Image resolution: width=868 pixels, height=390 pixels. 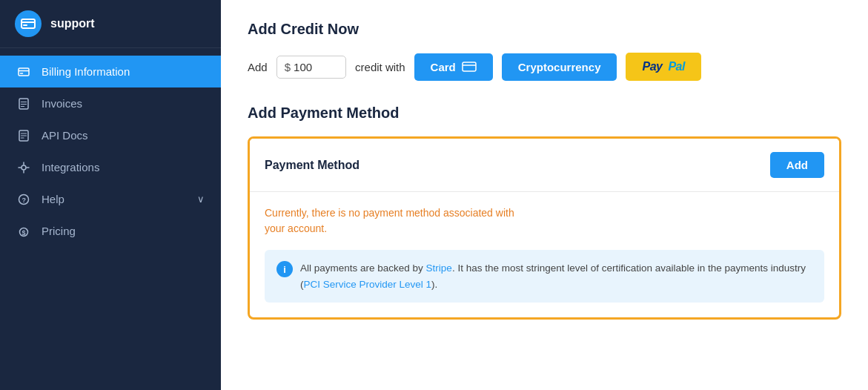 What do you see at coordinates (288, 67) in the screenshot?
I see `currency-symbol: $` at bounding box center [288, 67].